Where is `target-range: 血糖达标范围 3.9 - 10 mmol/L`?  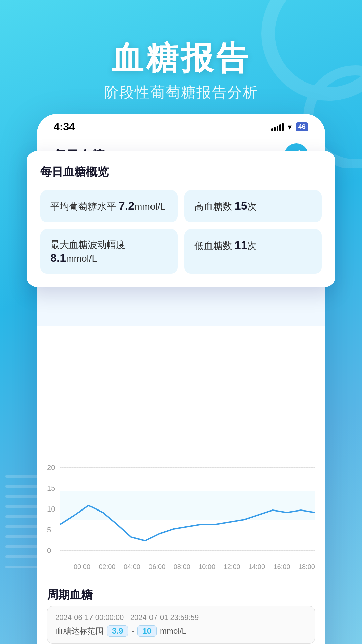
target-range: 血糖达标范围 3.9 - 10 mmol/L is located at coordinates (181, 631).